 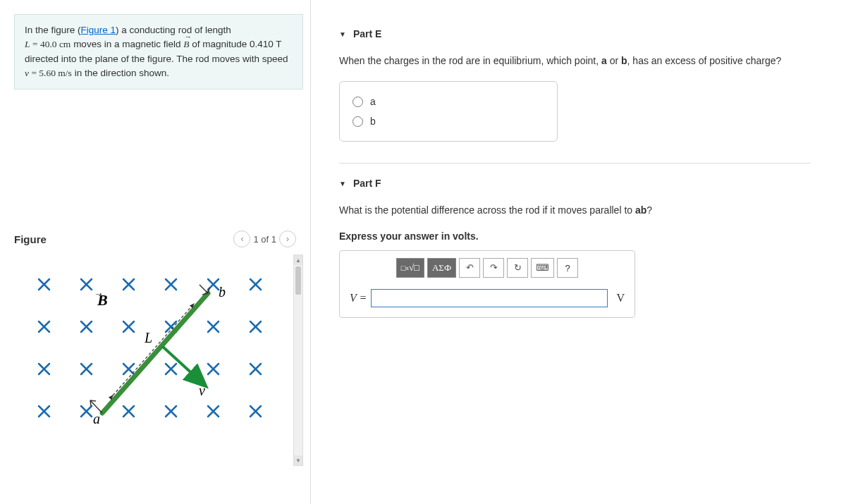 What do you see at coordinates (97, 419) in the screenshot?
I see `figure-label-a: a` at bounding box center [97, 419].